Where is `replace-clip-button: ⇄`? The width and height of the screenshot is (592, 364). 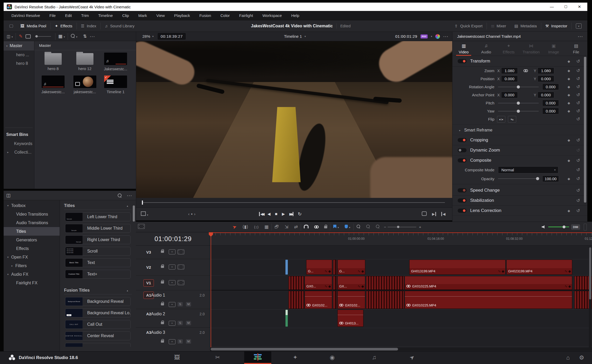
replace-clip-button: ⇄ is located at coordinates (296, 227).